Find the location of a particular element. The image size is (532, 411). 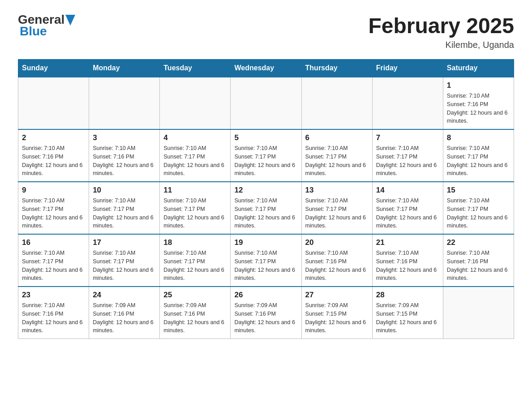

cell-week1-day4 is located at coordinates (337, 103).